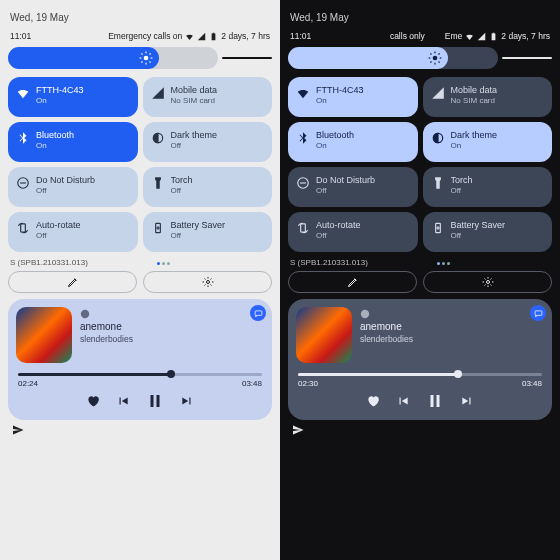 This screenshot has width=560, height=560. Describe the element at coordinates (308, 384) in the screenshot. I see `elapsed-time: 02:30` at that location.